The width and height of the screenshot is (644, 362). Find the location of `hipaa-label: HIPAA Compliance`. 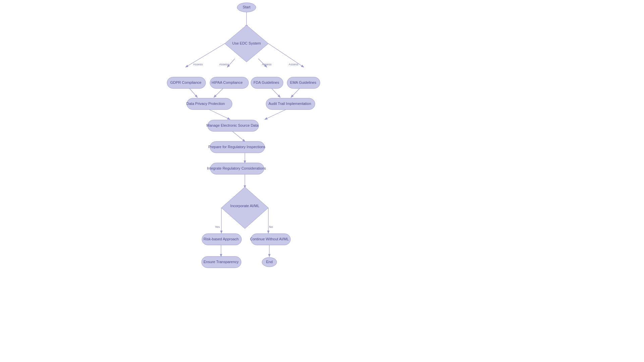

hipaa-label: HIPAA Compliance is located at coordinates (227, 82).